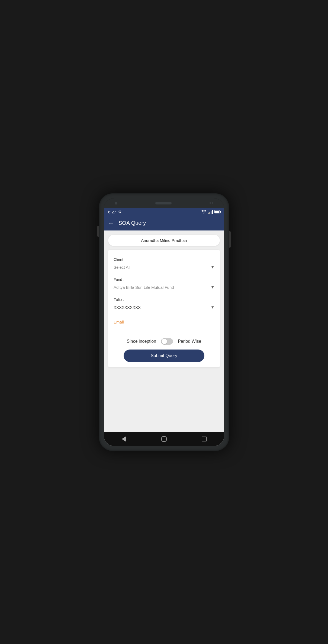  What do you see at coordinates (164, 309) in the screenshot?
I see `form-card: Client : Select All ▼ Fund : Aditya Birl…` at bounding box center [164, 309].